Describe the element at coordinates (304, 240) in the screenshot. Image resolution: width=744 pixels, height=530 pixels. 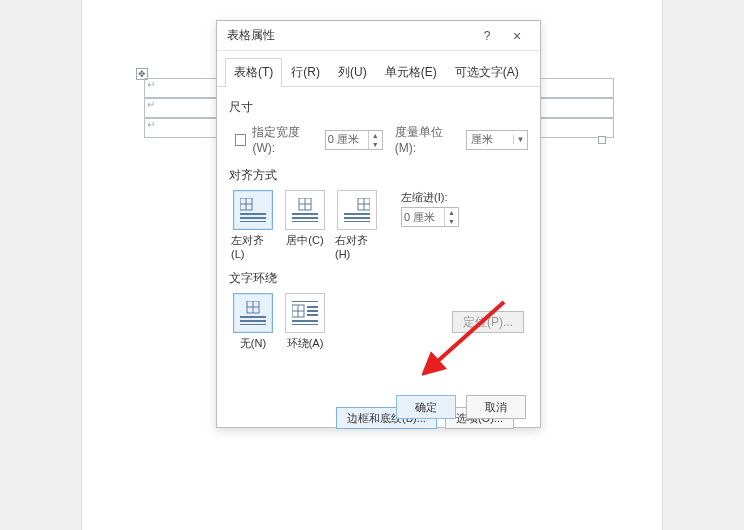
I see `align-center-label: 居中(C)` at that location.